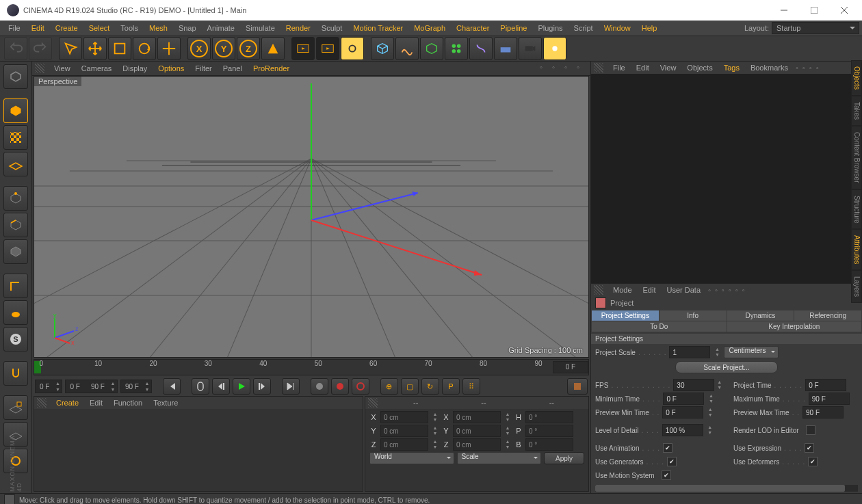 The width and height of the screenshot is (862, 504). What do you see at coordinates (717, 352) in the screenshot?
I see `spinner: ▲▼` at bounding box center [717, 352].